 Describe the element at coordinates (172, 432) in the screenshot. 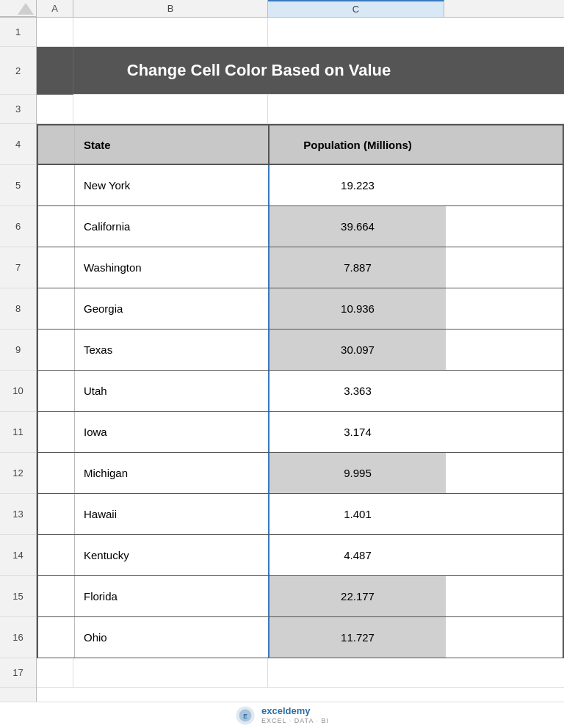

I see `cell-state-6: Iowa` at that location.